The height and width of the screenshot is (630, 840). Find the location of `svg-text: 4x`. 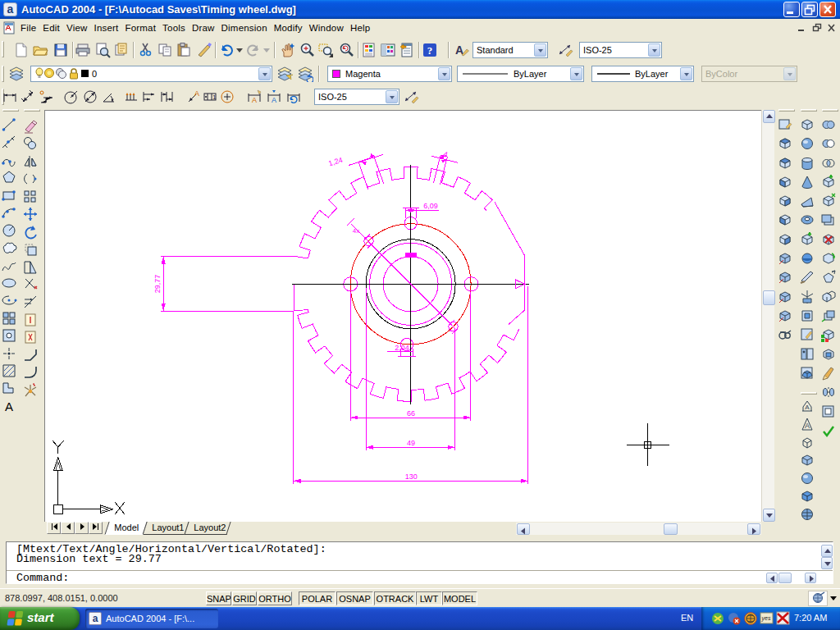

svg-text: 4x is located at coordinates (356, 231).